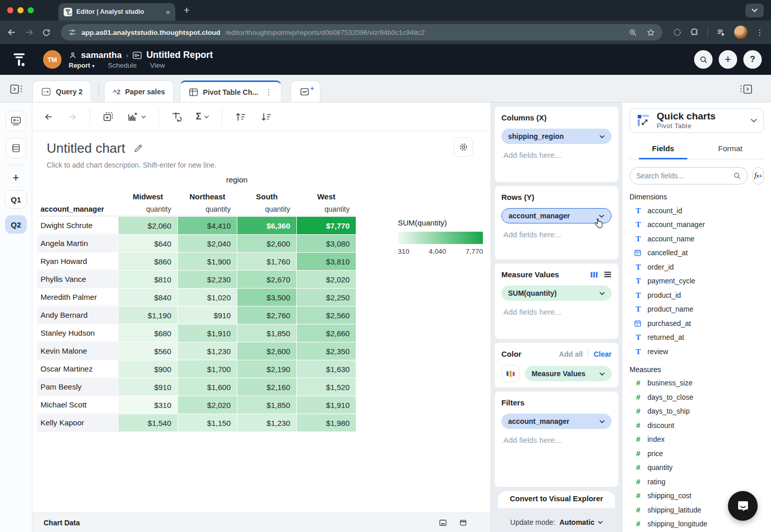  What do you see at coordinates (139, 91) in the screenshot?
I see `doc-tab-paper-sales: ^2Paper sales` at bounding box center [139, 91].